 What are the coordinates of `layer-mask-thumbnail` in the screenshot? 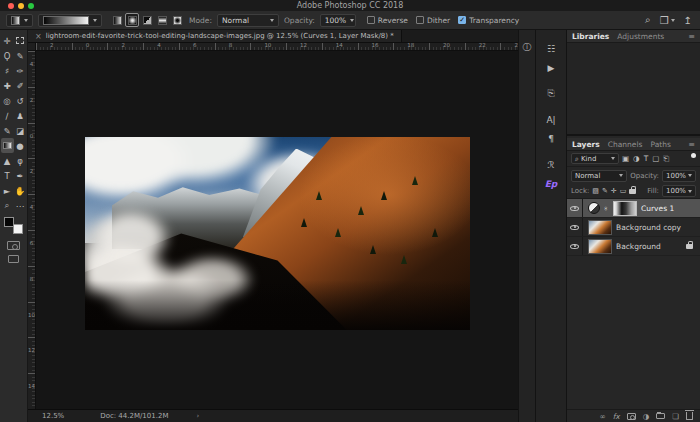 It's located at (625, 208).